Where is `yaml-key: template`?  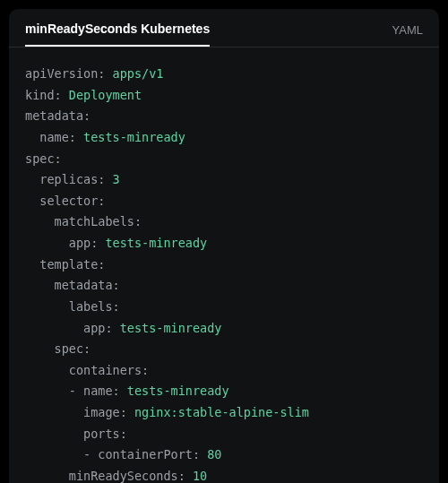
yaml-key: template is located at coordinates (68, 264).